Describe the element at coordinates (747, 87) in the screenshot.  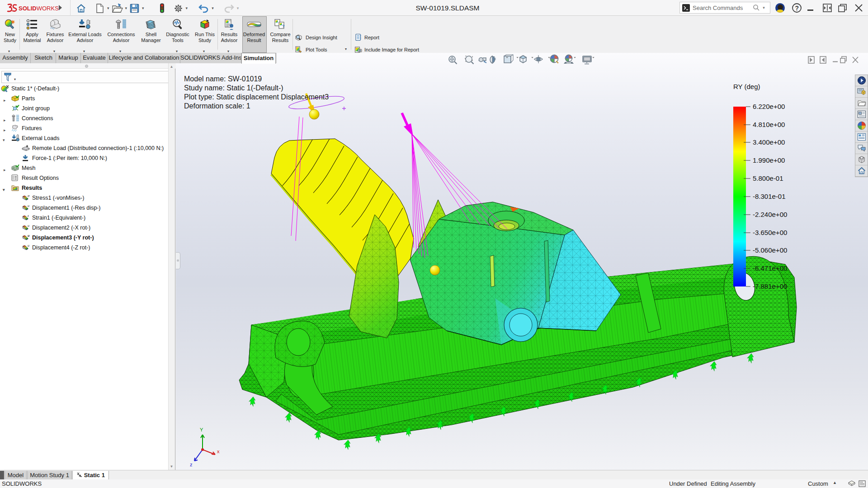
I see `svg-text: RY (deg)` at that location.